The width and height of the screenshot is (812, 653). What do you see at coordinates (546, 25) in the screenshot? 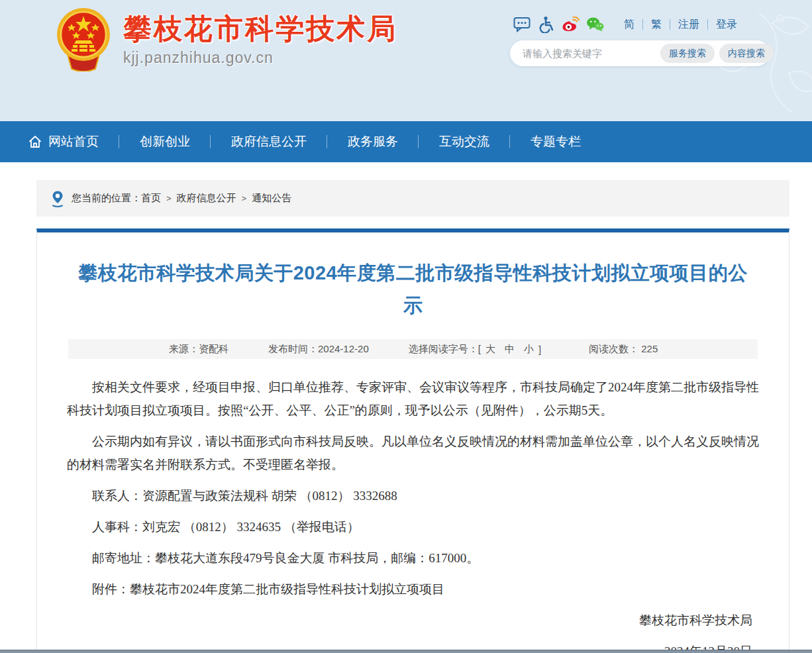
I see `accessibility-icon` at bounding box center [546, 25].